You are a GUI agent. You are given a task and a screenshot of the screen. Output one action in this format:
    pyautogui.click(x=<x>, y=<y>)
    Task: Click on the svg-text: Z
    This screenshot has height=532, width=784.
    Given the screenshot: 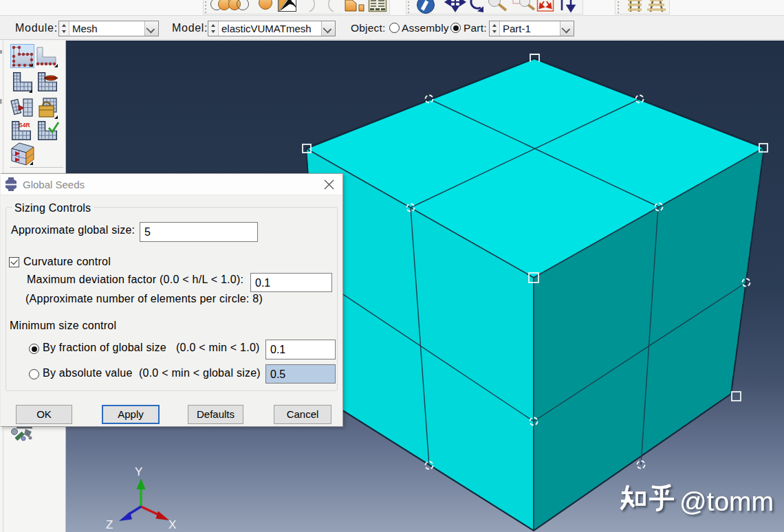 What is the action you would take?
    pyautogui.click(x=109, y=525)
    